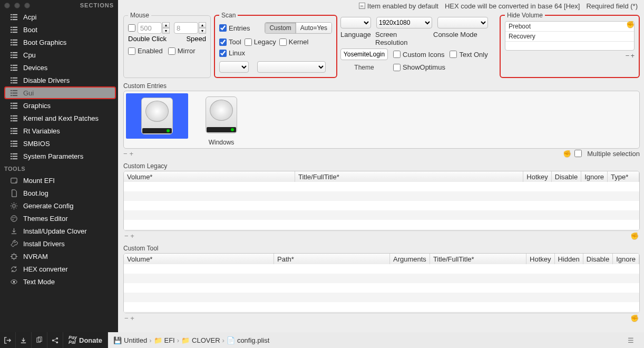 The image size is (644, 348). What do you see at coordinates (59, 282) in the screenshot?
I see `sidebar-tool-text-mode: Text Mode` at bounding box center [59, 282].